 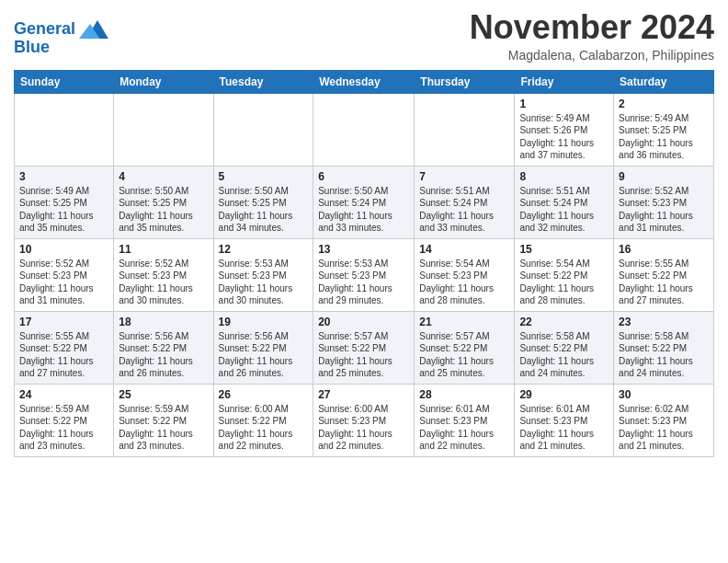 What do you see at coordinates (364, 210) in the screenshot?
I see `day-info: Sunrise: 5:50 AM Sunset: 5:24 PM Dayligh…` at bounding box center [364, 210].